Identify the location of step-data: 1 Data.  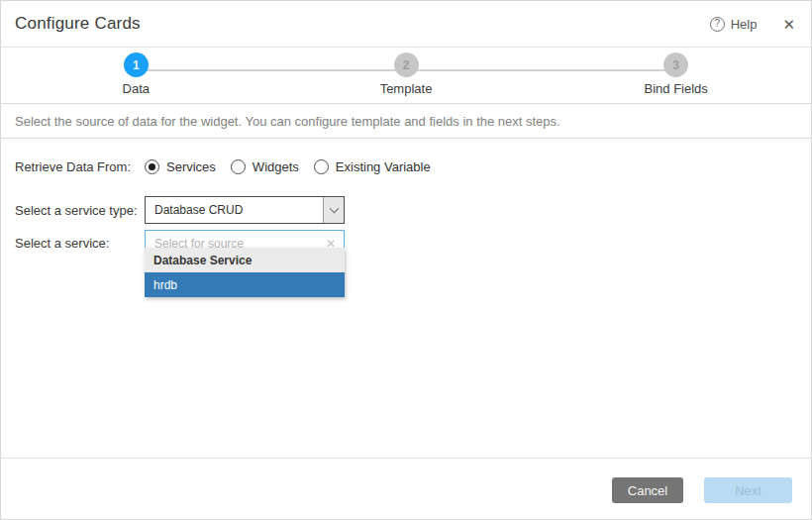
(137, 77).